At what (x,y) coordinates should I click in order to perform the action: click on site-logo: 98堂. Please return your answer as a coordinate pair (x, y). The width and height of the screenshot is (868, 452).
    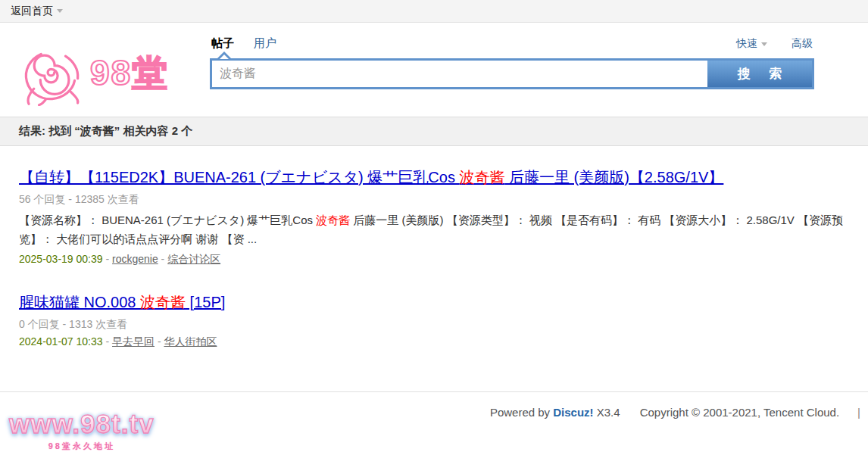
    Looking at the image, I should click on (114, 73).